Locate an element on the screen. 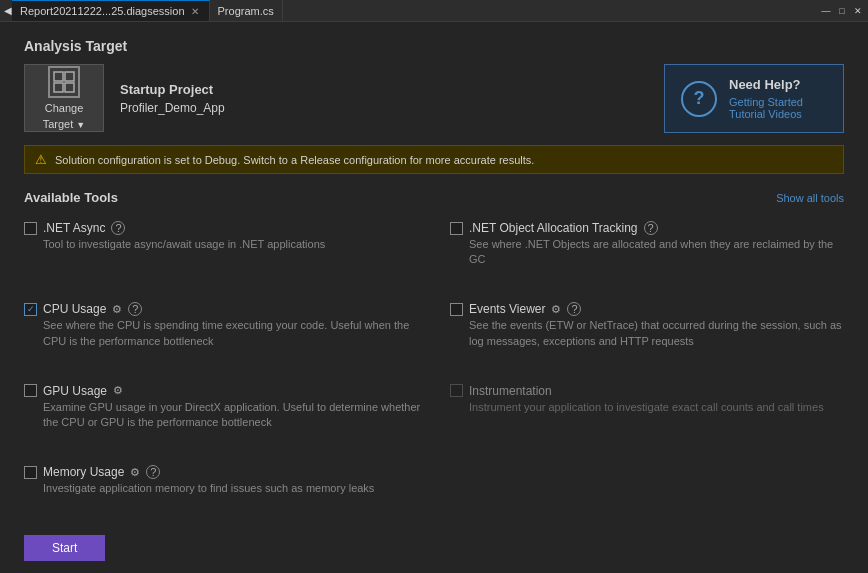 Image resolution: width=868 pixels, height=573 pixels. tool-item-gpu-usage: GPU Usage ⚙ Examine GPU usage in your Di… is located at coordinates (229, 416).